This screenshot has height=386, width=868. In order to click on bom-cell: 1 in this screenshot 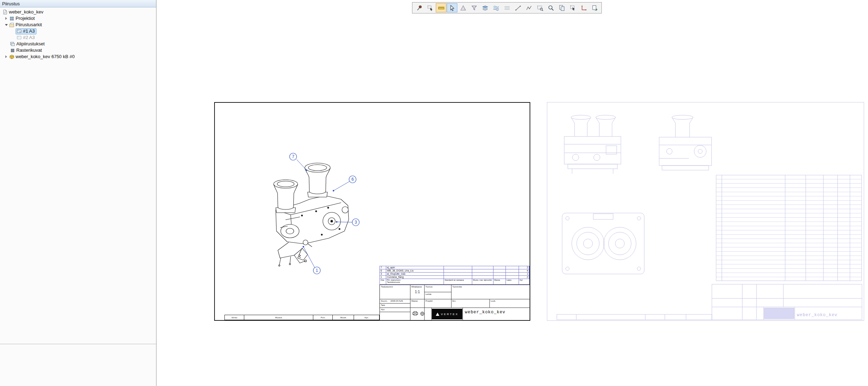, I will do `click(383, 277)`.